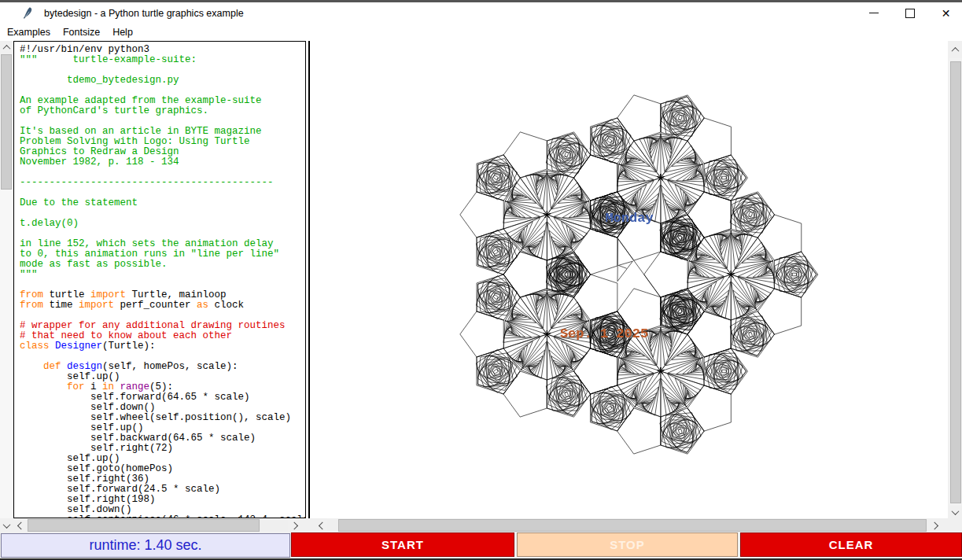  Describe the element at coordinates (945, 13) in the screenshot. I see `close-icon: ✕` at that location.